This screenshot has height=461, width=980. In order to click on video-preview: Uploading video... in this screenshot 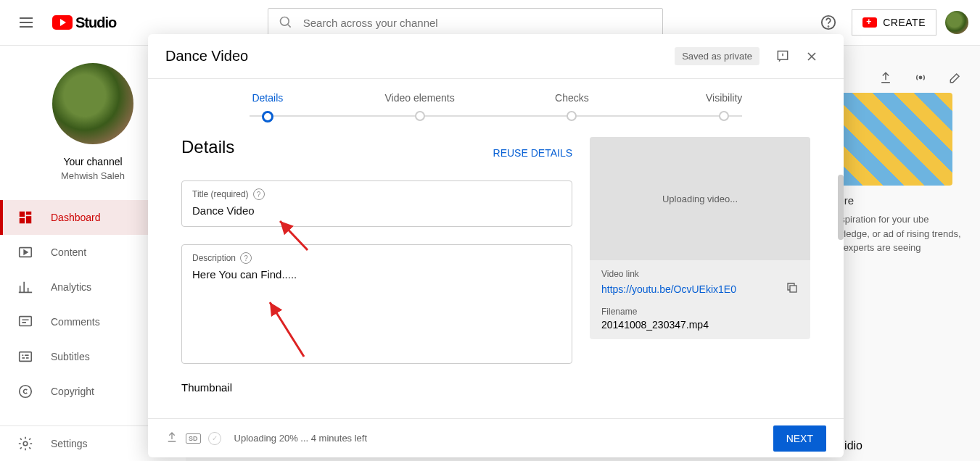, I will do `click(700, 199)`.